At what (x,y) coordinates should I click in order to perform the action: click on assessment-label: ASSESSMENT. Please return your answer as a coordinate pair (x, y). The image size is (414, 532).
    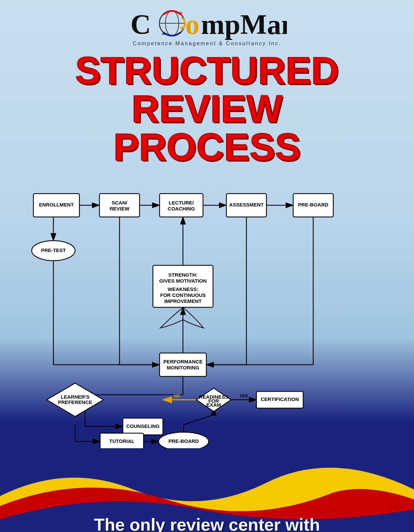
    Looking at the image, I should click on (247, 205).